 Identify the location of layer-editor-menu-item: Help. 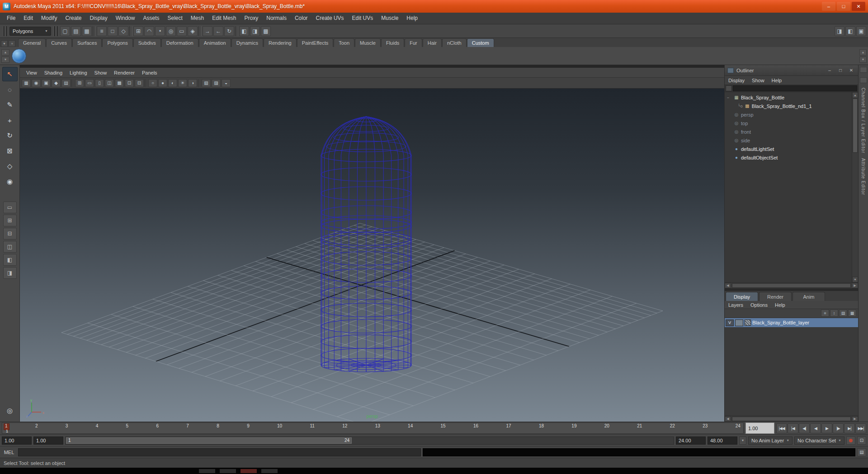
(780, 305).